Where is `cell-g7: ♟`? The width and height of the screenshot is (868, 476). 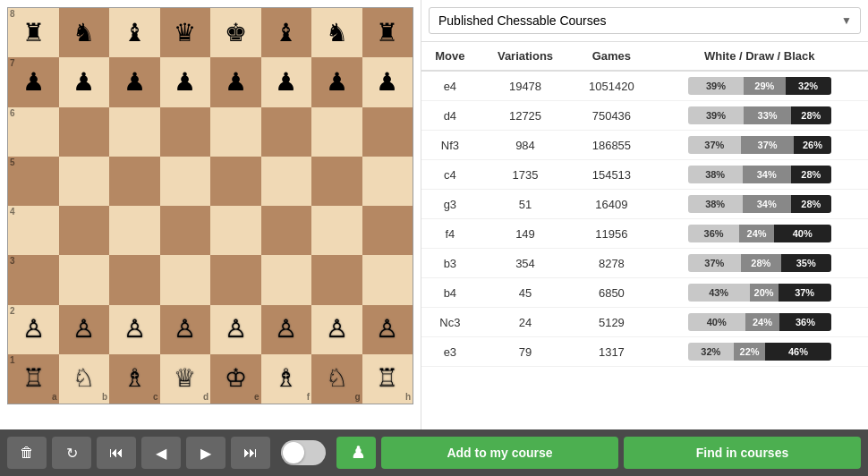
cell-g7: ♟ is located at coordinates (336, 82).